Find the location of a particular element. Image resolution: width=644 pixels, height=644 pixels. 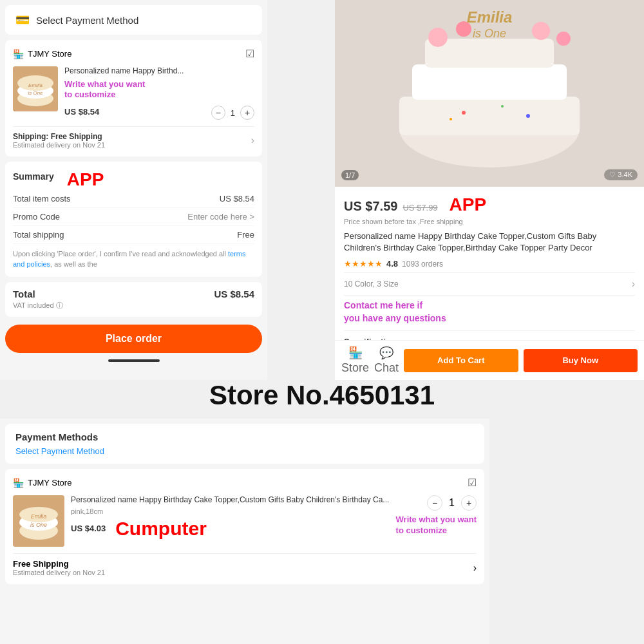

terms-link: terms and policies is located at coordinates (129, 259).